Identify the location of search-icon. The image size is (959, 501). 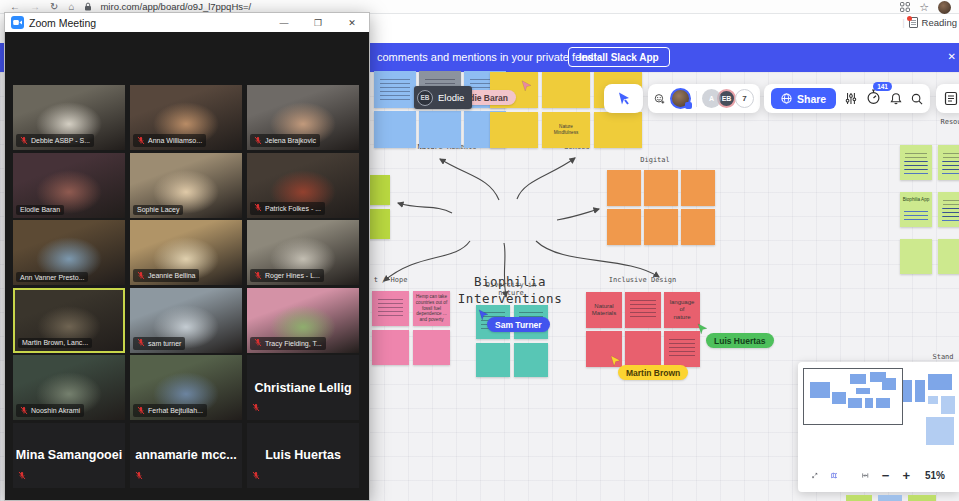
(917, 99).